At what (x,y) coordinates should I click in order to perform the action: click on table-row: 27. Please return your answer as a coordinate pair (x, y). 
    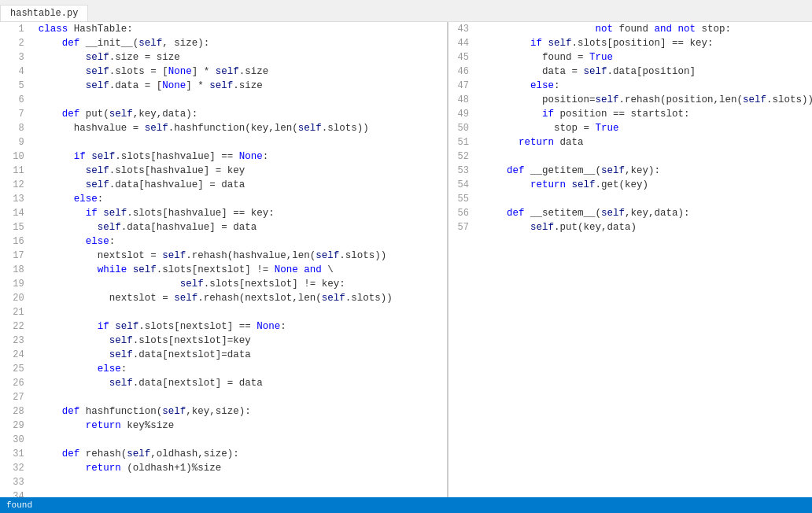
    Looking at the image, I should click on (223, 397).